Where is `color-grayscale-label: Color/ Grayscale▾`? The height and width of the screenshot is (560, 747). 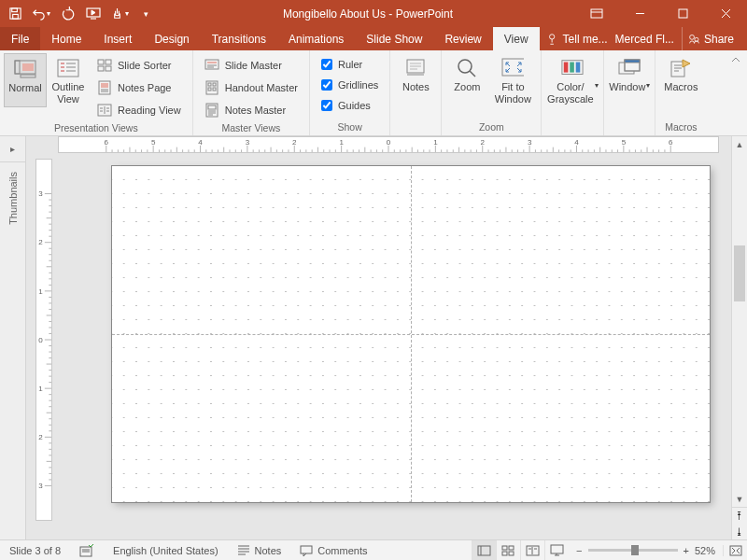
color-grayscale-label: Color/ Grayscale▾ is located at coordinates (573, 93).